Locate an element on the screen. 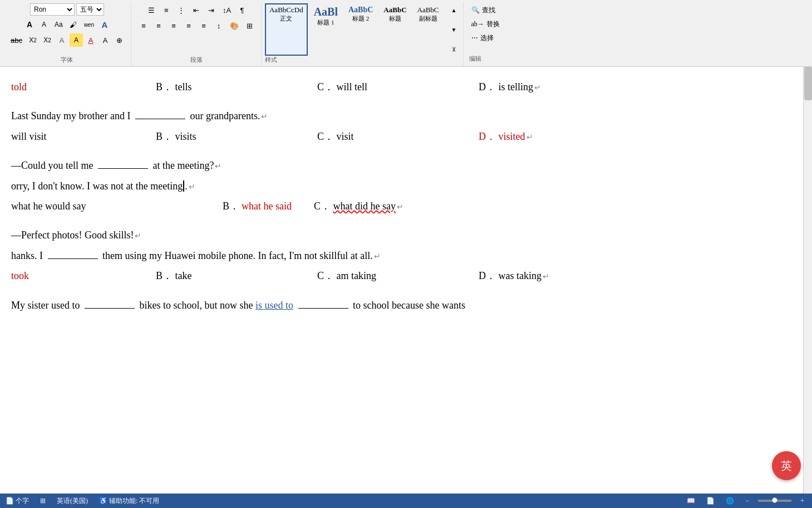 This screenshot has width=812, height=508. answer-a-took: took is located at coordinates (83, 276).